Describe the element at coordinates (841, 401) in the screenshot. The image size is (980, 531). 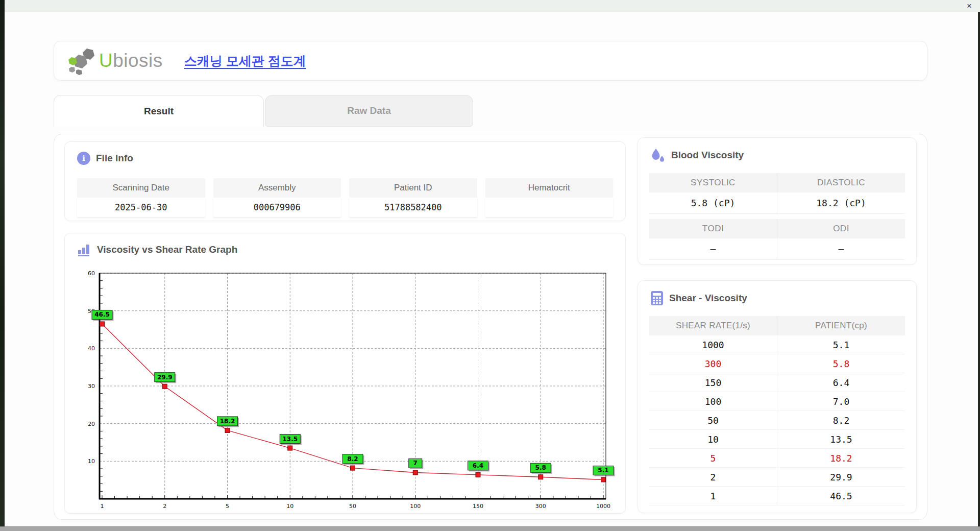
I see `patient-cell: 7.0` at that location.